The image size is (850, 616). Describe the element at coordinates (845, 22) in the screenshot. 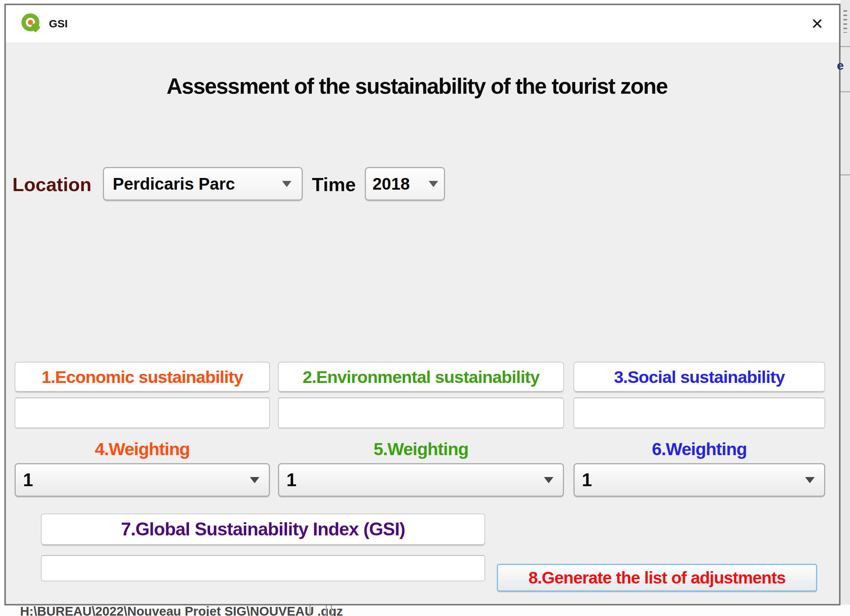

I see `panel-drag-handle-icon` at that location.